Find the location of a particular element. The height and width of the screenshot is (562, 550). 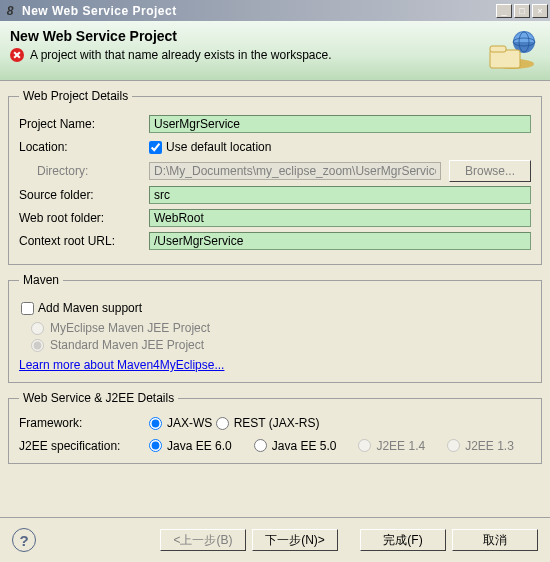

directory-label: Directory: is located at coordinates (84, 171).